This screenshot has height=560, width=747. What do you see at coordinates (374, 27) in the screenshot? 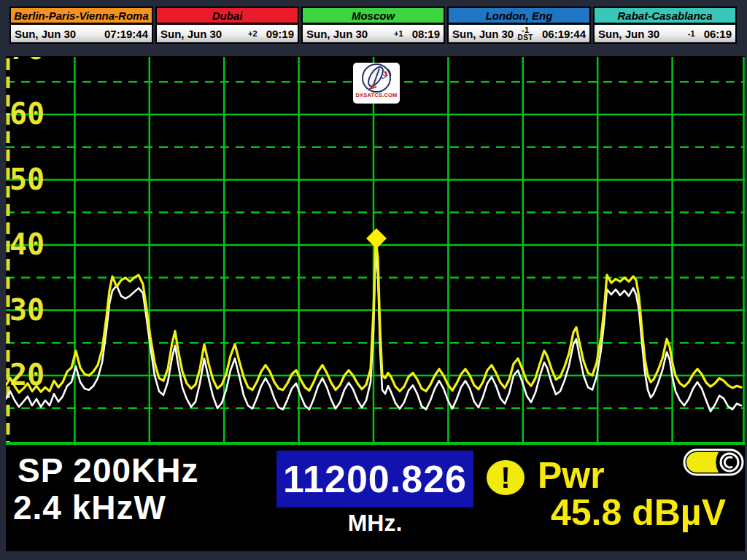
I see `world-clock-bar: Berlin-Paris-Vienna-RomaSun, Jun 3007:19…` at bounding box center [374, 27].